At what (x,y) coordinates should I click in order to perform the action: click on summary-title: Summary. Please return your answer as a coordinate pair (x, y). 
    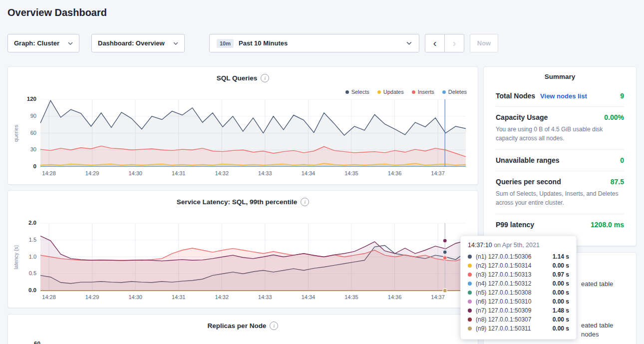
    Looking at the image, I should click on (560, 79).